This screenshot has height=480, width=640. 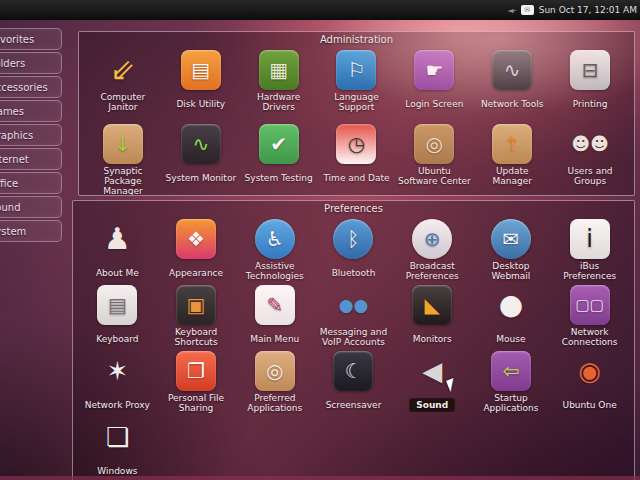 I want to click on app-item-label: Personal File Sharing, so click(x=196, y=403).